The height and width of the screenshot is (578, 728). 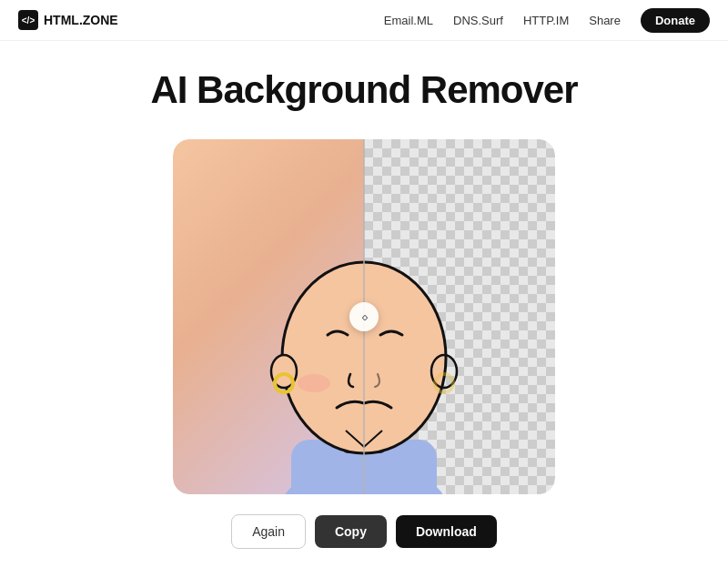 What do you see at coordinates (479, 20) in the screenshot?
I see `nav-link-dns-surf: DNS.Surf` at bounding box center [479, 20].